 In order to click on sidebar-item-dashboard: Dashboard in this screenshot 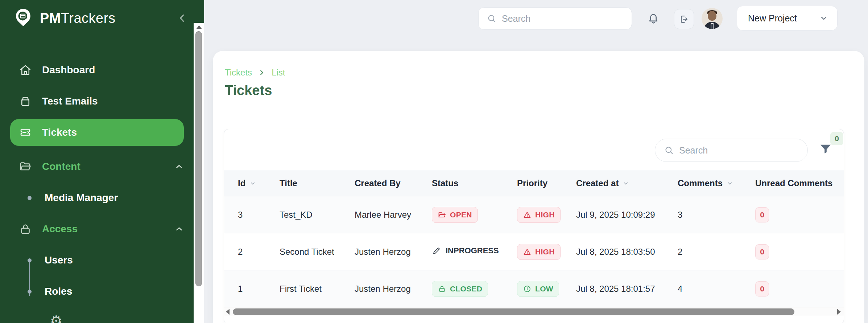, I will do `click(97, 70)`.